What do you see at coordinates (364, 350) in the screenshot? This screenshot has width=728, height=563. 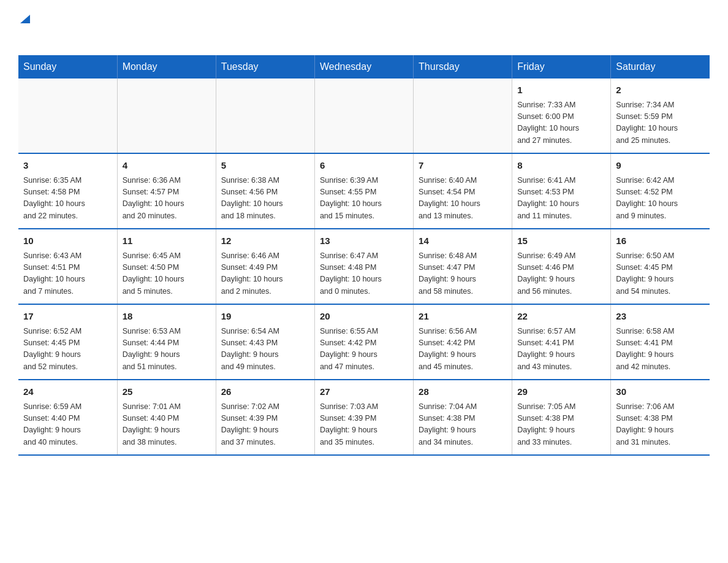 I see `day-info: Sunrise: 6:55 AMSunset: 4:42 PMDaylight:…` at bounding box center [364, 350].